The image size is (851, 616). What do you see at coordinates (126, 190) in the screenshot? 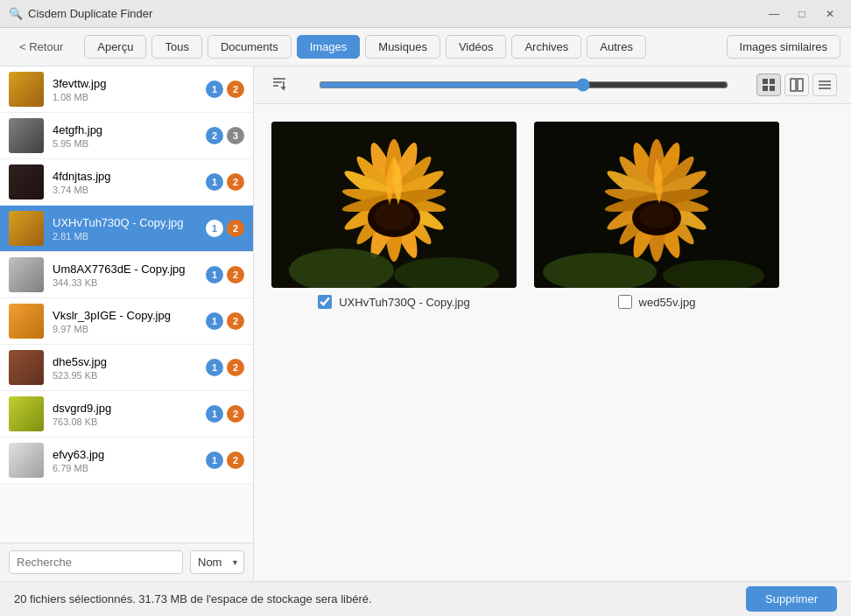
I see `file-size: 3.74 MB` at bounding box center [126, 190].